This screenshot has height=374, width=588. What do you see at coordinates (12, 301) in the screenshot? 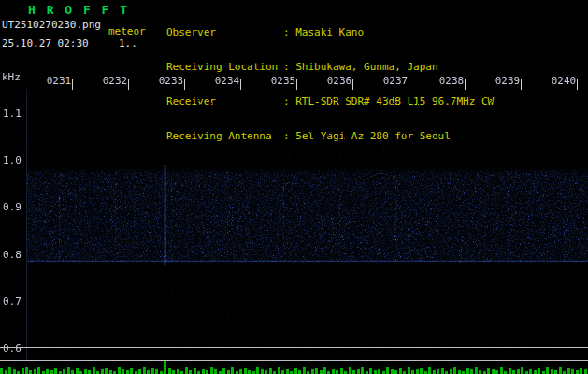
I see `y-tick-label: 0.7` at bounding box center [12, 301].